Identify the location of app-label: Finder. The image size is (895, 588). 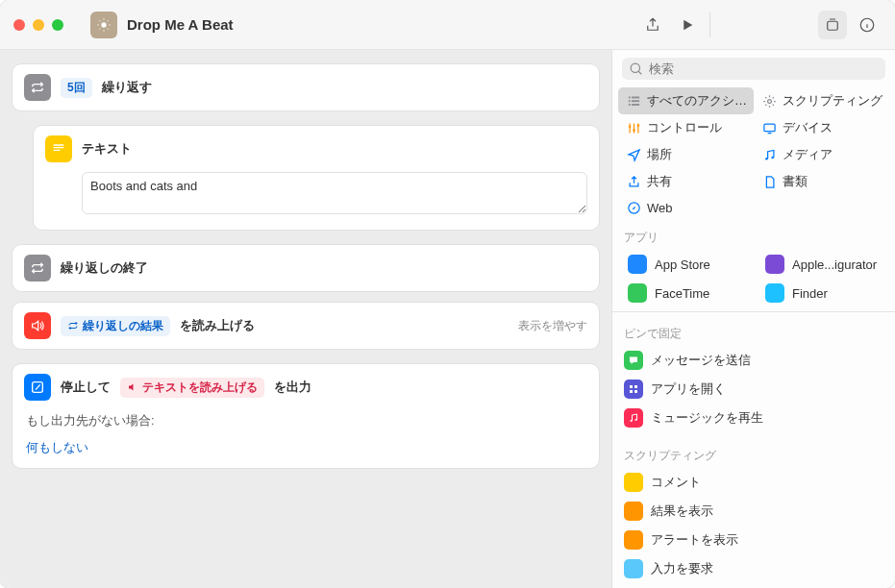
(809, 294).